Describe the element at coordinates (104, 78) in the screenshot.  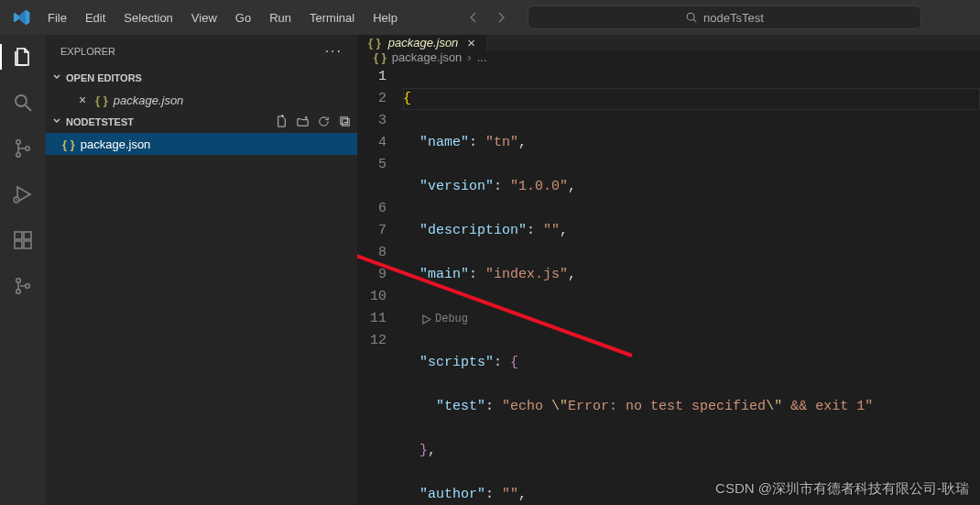
I see `open-editors-label: OPEN EDITORS` at that location.